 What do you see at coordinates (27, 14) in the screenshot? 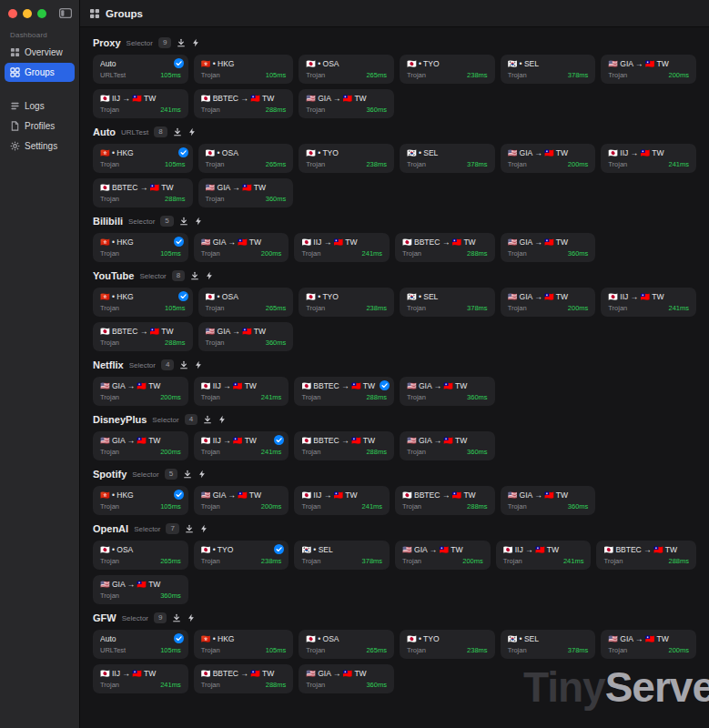
I see `minimize-window-button` at bounding box center [27, 14].